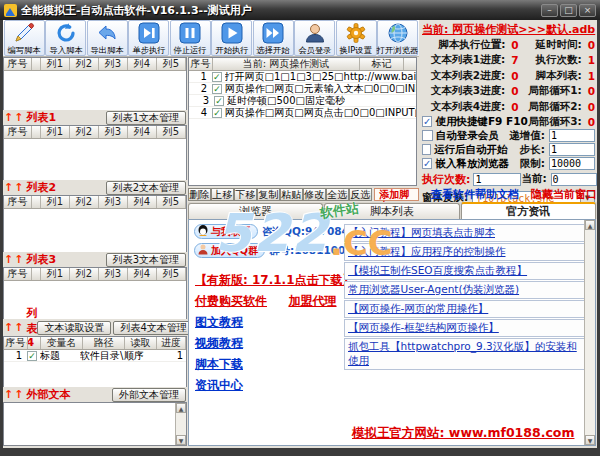 The image size is (600, 456). I want to click on list3-section-header: ↑↑ 列表3 列表3文本管理, so click(95, 260).